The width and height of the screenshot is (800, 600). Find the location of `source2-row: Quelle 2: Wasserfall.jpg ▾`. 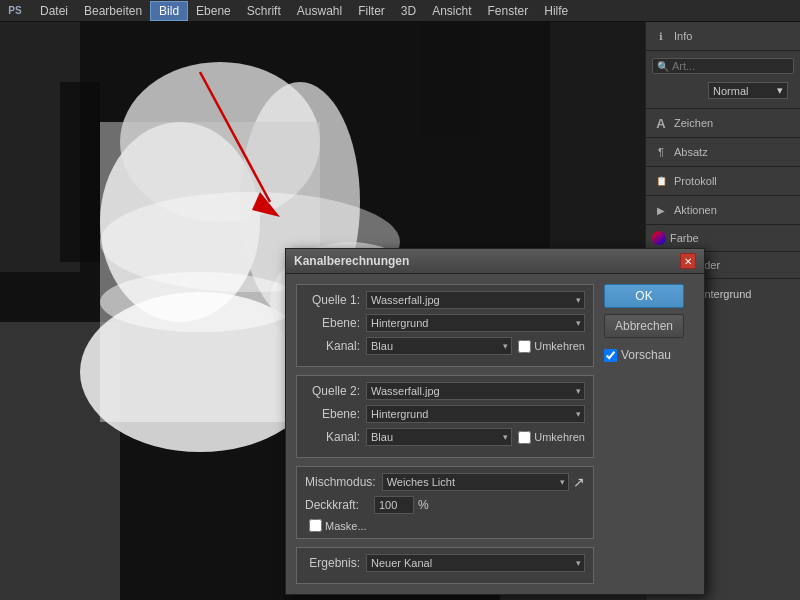

source2-row: Quelle 2: Wasserfall.jpg ▾ is located at coordinates (445, 391).